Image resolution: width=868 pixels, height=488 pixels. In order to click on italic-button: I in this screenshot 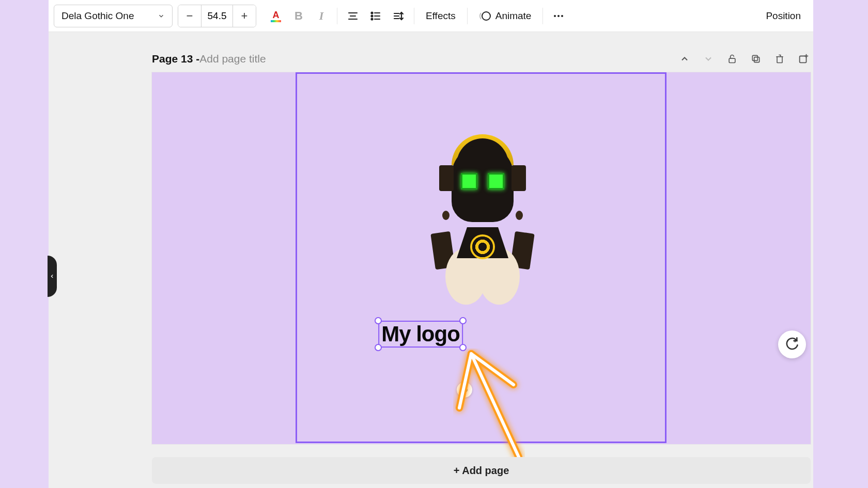, I will do `click(321, 16)`.